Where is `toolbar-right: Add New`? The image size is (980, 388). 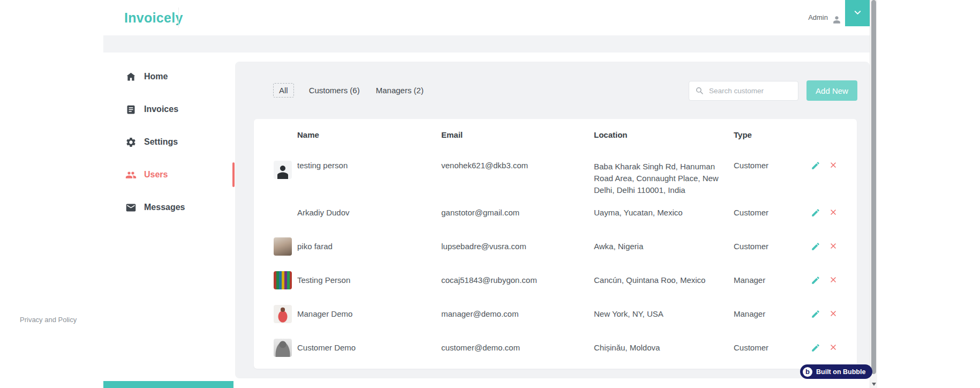
toolbar-right: Add New is located at coordinates (773, 91).